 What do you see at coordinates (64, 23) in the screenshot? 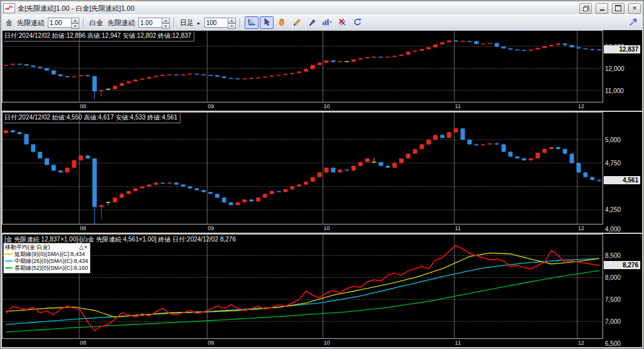
I see `gold-multiplier-spinner: ▲▼` at bounding box center [64, 23].